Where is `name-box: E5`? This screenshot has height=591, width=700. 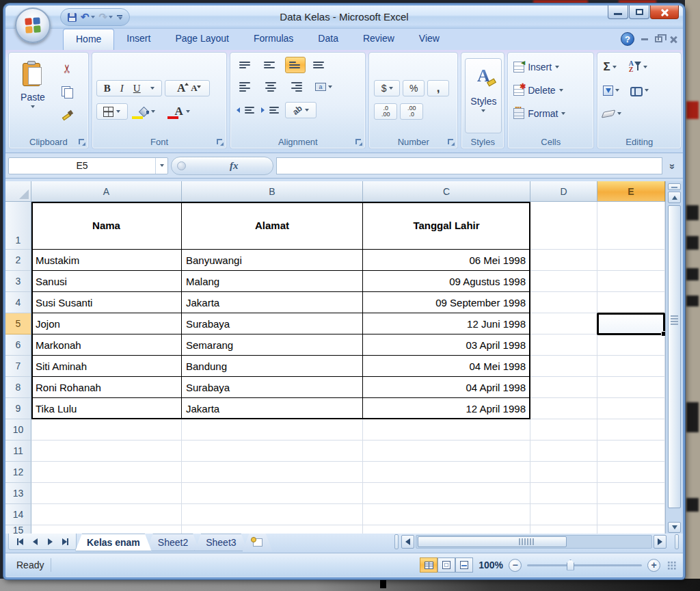 name-box: E5 is located at coordinates (88, 166).